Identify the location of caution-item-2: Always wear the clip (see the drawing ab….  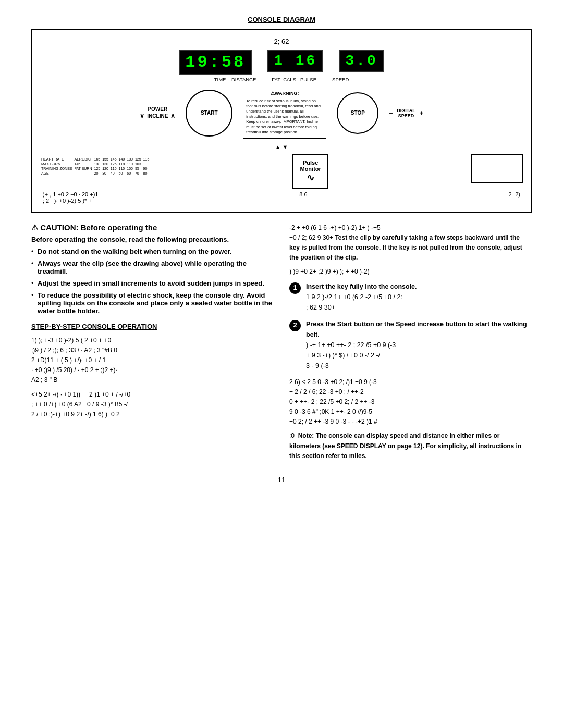
(152, 267).